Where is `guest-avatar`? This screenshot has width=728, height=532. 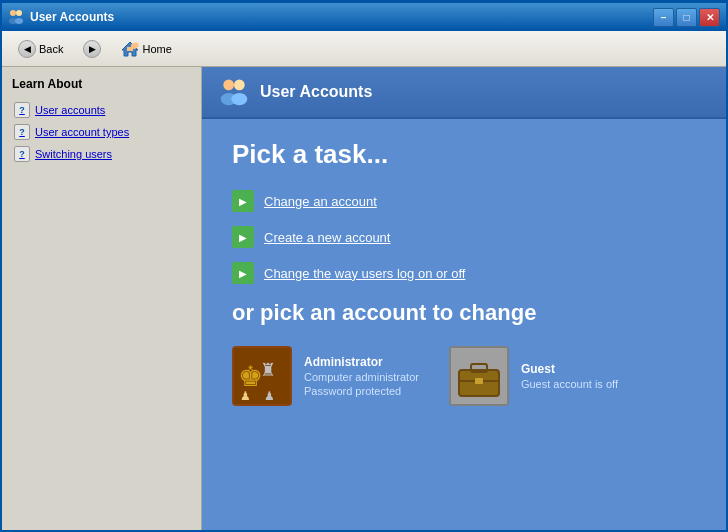 guest-avatar is located at coordinates (479, 376).